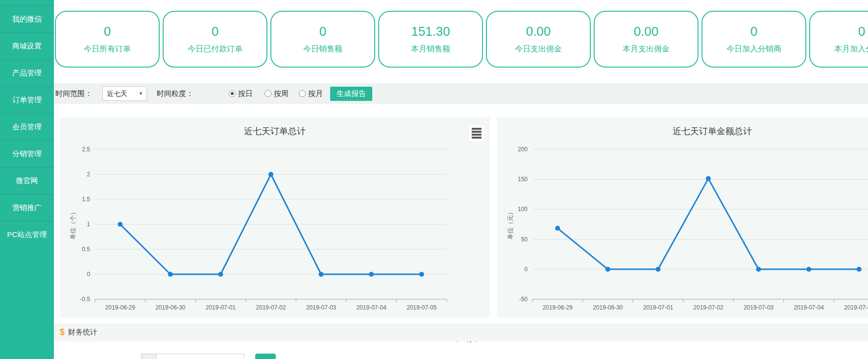 The width and height of the screenshot is (868, 359). What do you see at coordinates (851, 49) in the screenshot?
I see `stat-label: 本月加入分销商` at bounding box center [851, 49].